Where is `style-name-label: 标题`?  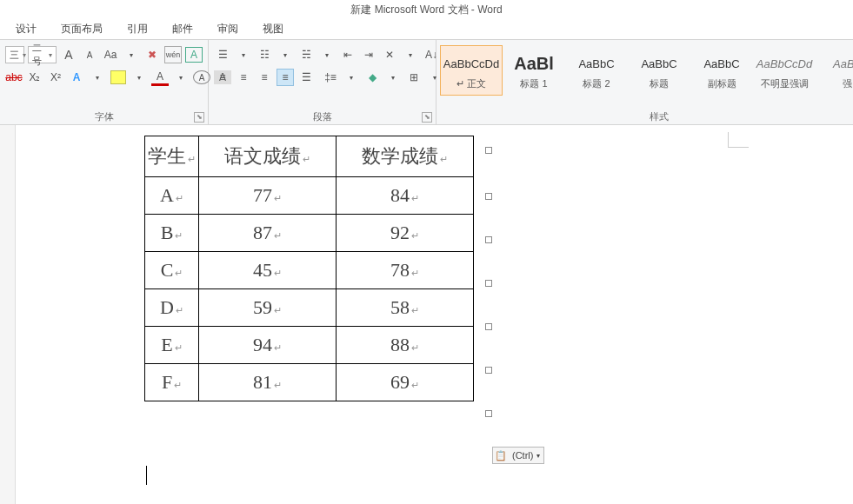
style-name-label: 标题 is located at coordinates (659, 83).